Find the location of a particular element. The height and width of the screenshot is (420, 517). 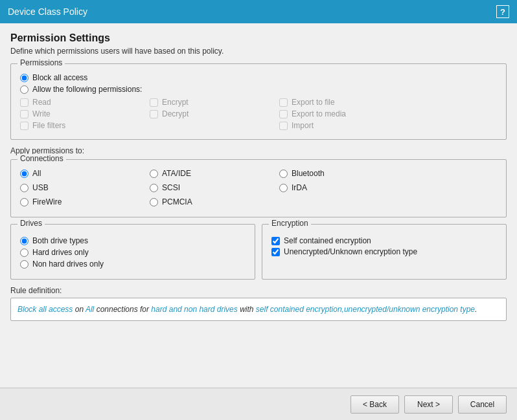

connection-bluetooth-label: Bluetooth is located at coordinates (308, 173).